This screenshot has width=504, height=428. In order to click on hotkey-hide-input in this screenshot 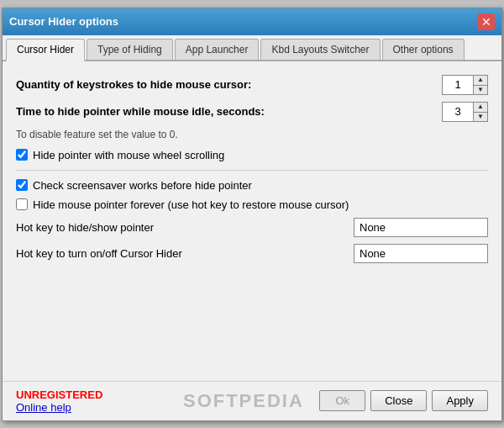, I will do `click(421, 227)`.